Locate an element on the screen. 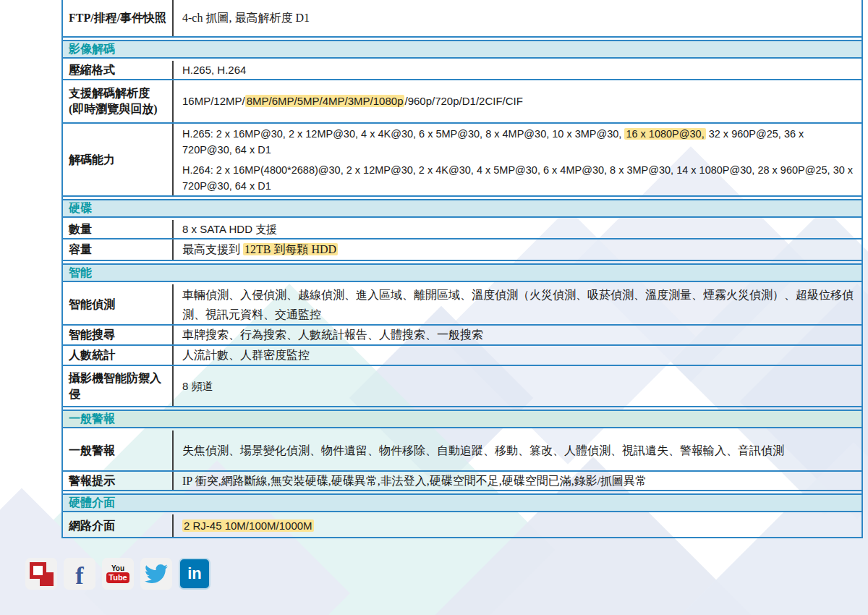 The height and width of the screenshot is (615, 868). row-value: 最高支援到 12TB 到每顆 HDD is located at coordinates (518, 250).